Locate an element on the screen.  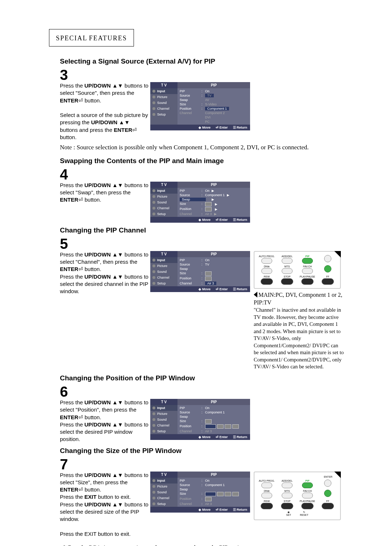
step3-number: 3 is located at coordinates (203, 75).